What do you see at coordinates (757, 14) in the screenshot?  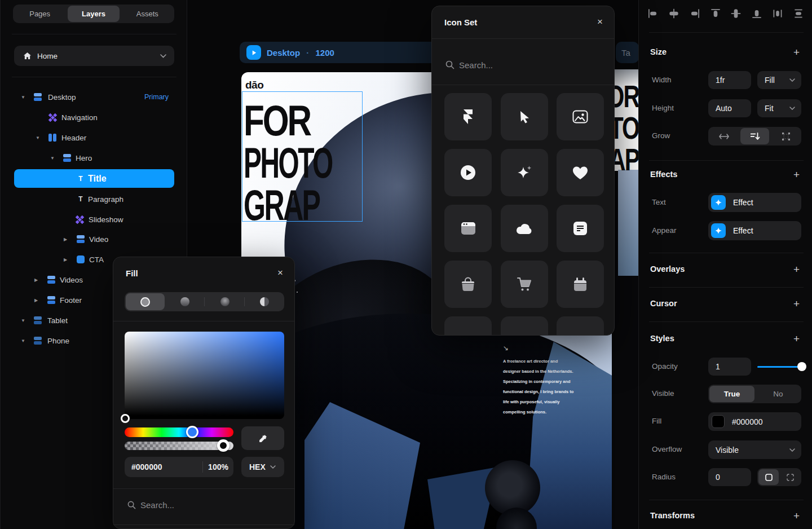 I see `align-bottom-icon` at bounding box center [757, 14].